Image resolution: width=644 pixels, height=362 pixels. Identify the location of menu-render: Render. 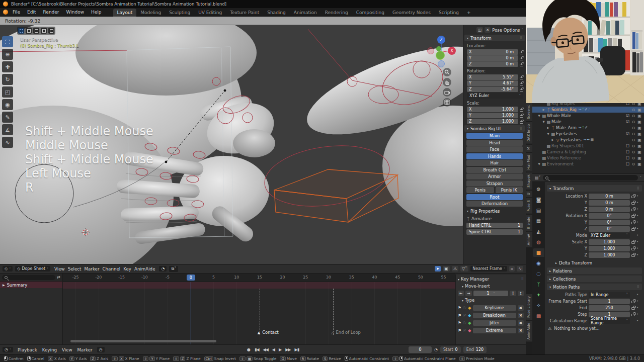
(51, 12).